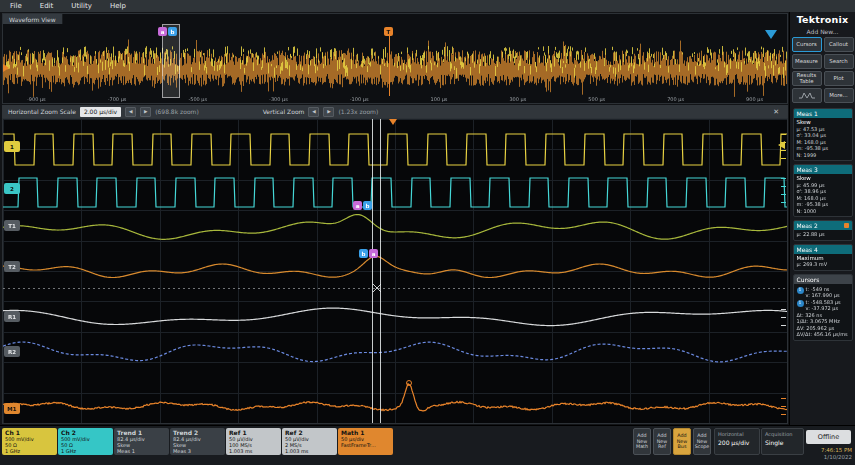 This screenshot has width=855, height=465. Describe the element at coordinates (6, 68) in the screenshot. I see `math-level-arrow` at that location.